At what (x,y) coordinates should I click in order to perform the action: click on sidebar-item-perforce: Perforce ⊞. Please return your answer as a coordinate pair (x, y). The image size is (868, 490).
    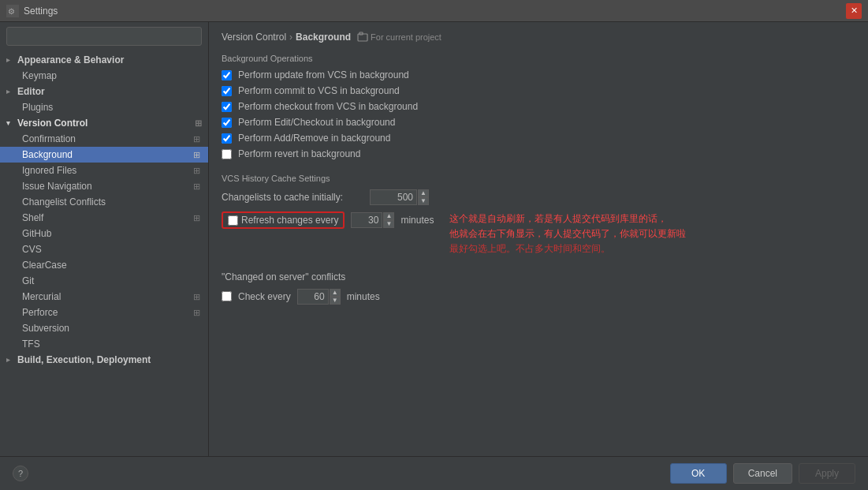
    Looking at the image, I should click on (104, 312).